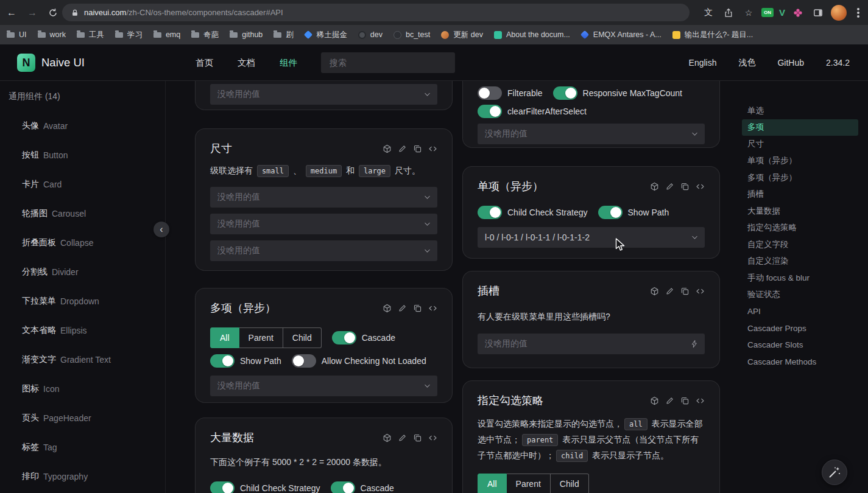  I want to click on nav-home: 首页, so click(205, 63).